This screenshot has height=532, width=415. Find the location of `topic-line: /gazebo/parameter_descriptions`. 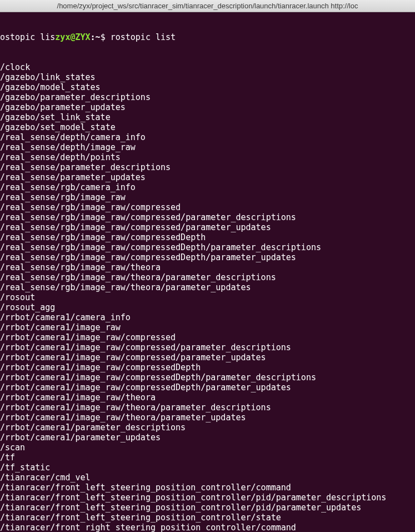

topic-line: /gazebo/parameter_descriptions is located at coordinates (208, 97).